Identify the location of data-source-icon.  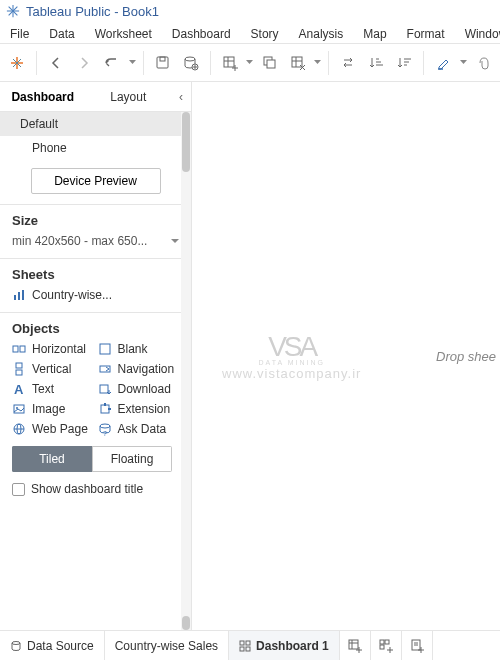
(16, 646).